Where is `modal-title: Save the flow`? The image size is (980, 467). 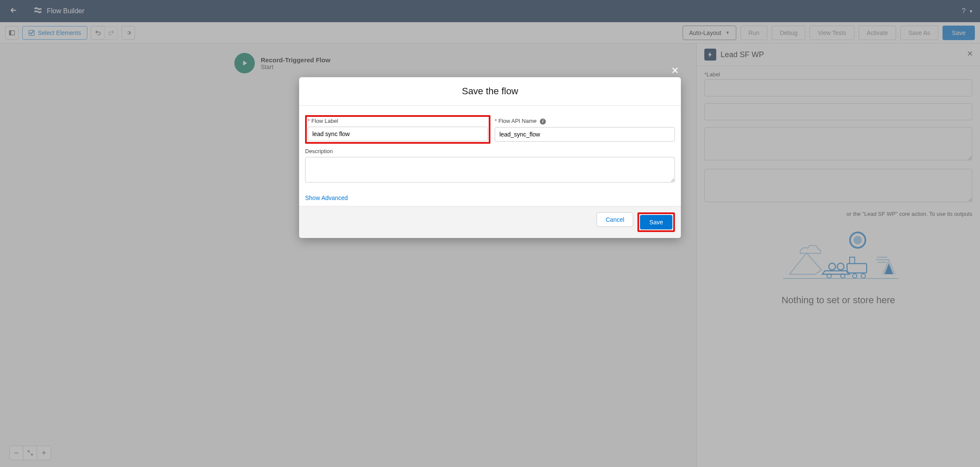 modal-title: Save the flow is located at coordinates (490, 91).